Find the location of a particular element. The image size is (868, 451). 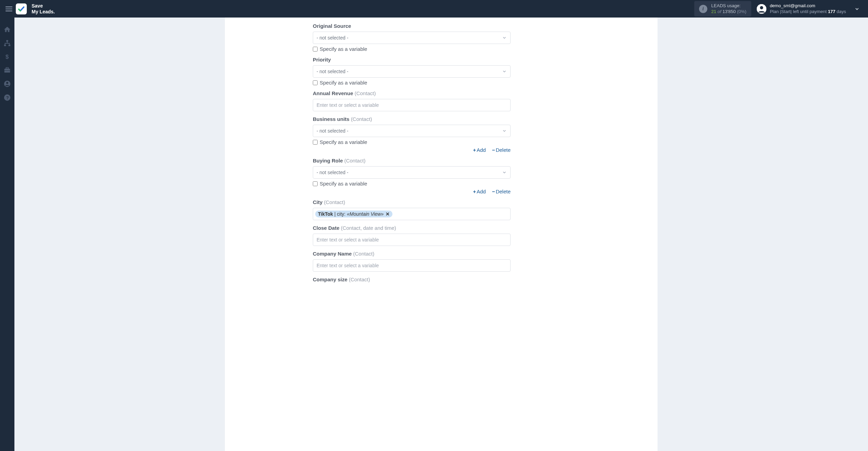

field-priority: Priority - not selected - Specify as a v… is located at coordinates (412, 71).